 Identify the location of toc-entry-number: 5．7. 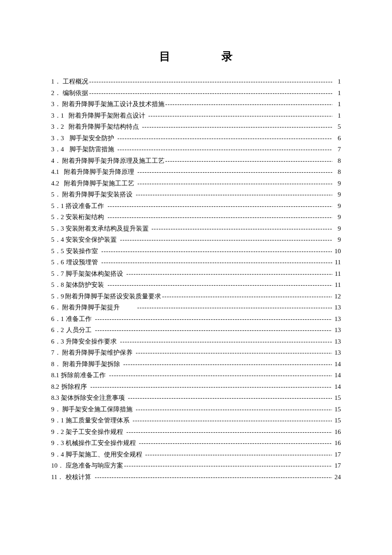
(58, 274).